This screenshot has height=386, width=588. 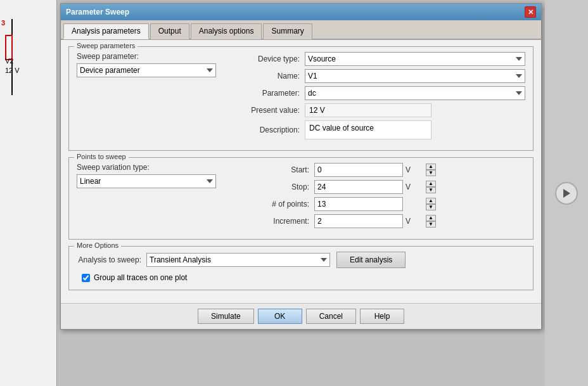 What do you see at coordinates (566, 193) in the screenshot?
I see `right-panel` at bounding box center [566, 193].